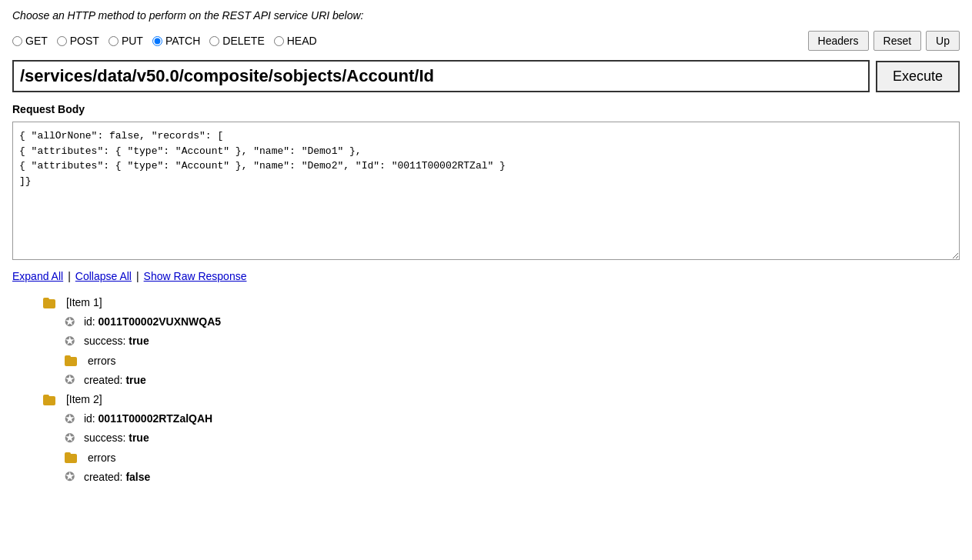 The width and height of the screenshot is (972, 560). What do you see at coordinates (160, 322) in the screenshot?
I see `item1-id-value: 0011T00002VUXNWQA5` at bounding box center [160, 322].